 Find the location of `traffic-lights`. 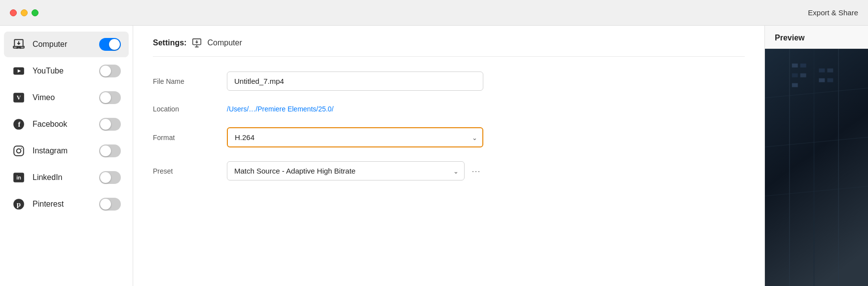

traffic-lights is located at coordinates (24, 13).